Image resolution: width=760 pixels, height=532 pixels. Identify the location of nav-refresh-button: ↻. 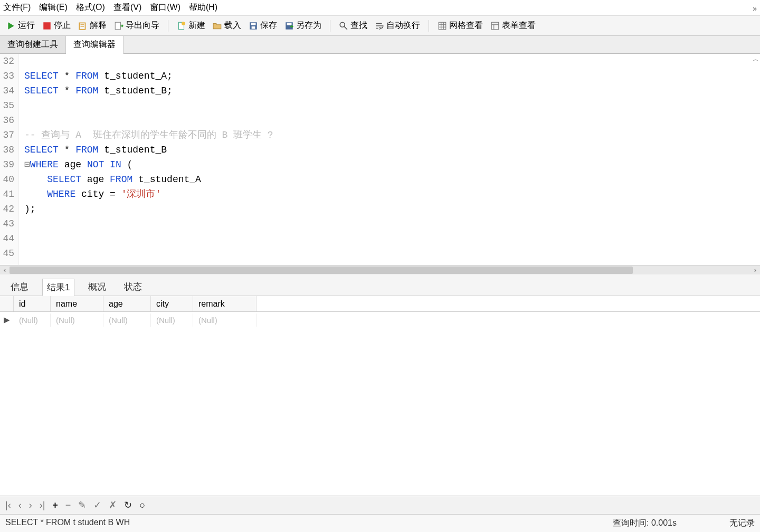
(128, 505).